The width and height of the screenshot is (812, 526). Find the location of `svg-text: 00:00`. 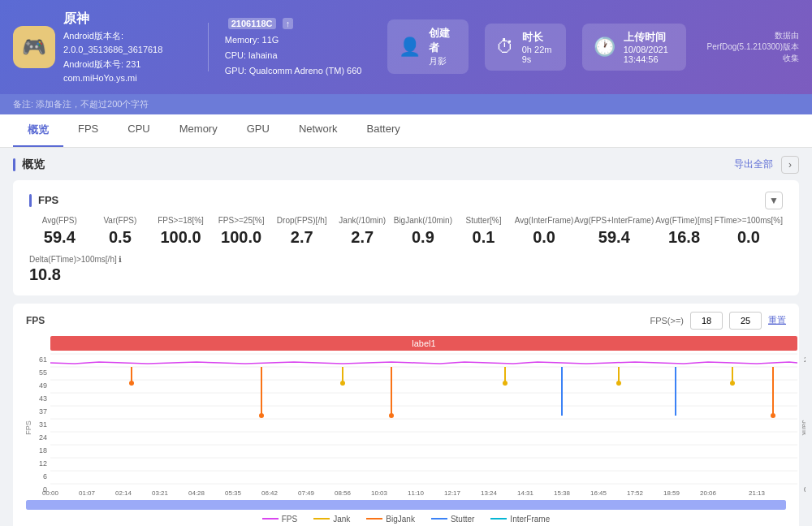

svg-text: 00:00 is located at coordinates (50, 494).